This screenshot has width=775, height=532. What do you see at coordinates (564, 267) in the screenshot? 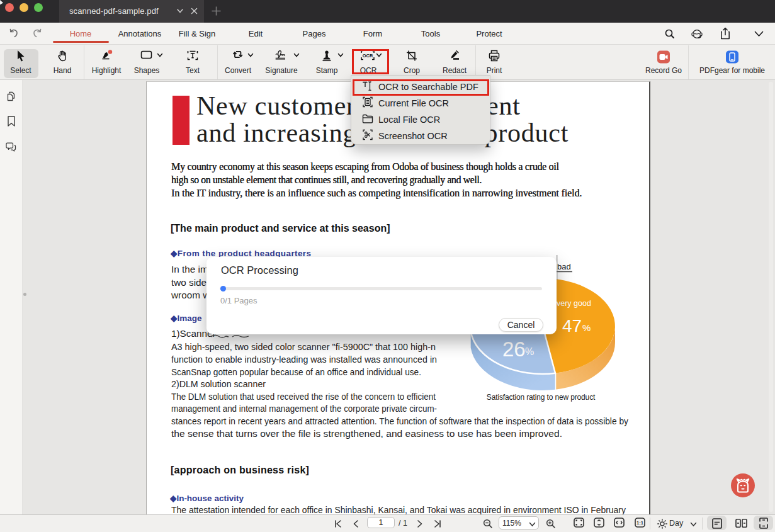
I see `svg-text: bad` at bounding box center [564, 267].